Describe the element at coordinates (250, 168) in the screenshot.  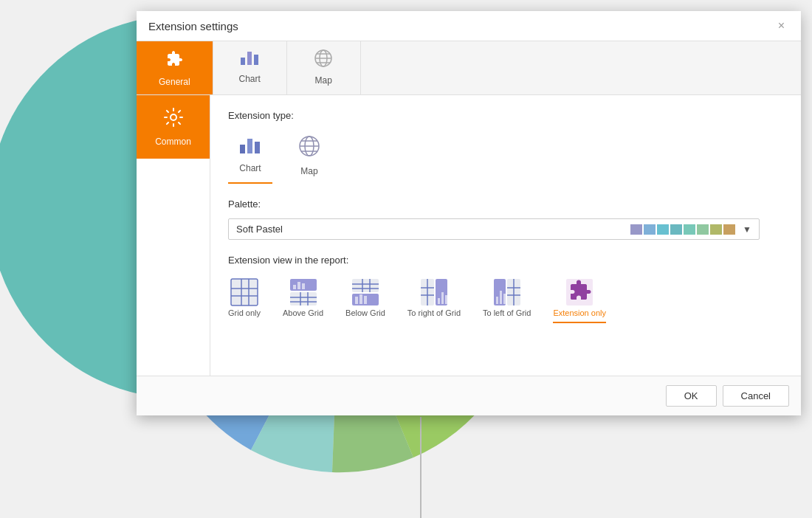
I see `ext-tab-chart-label: Chart` at that location.